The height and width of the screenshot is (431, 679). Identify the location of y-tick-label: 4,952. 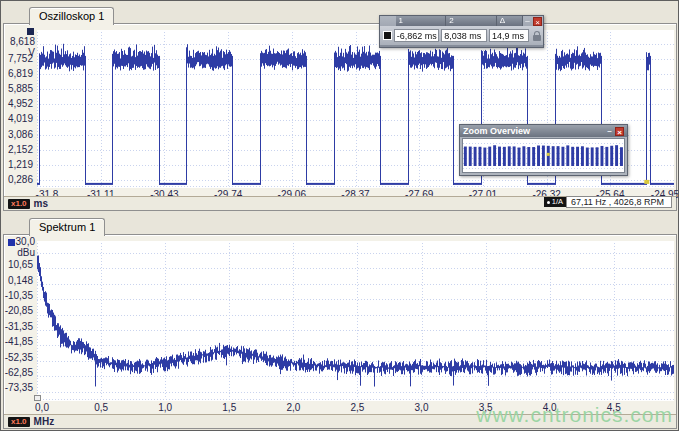
(20, 104).